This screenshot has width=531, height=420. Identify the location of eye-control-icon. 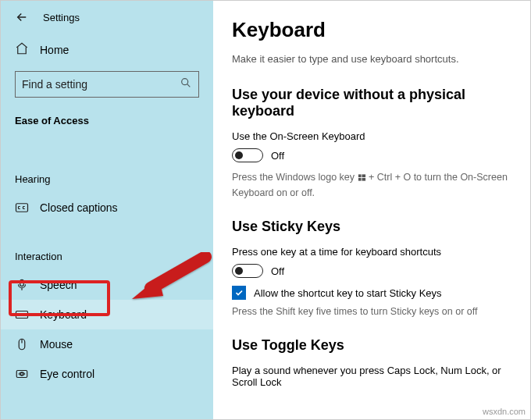
(22, 374).